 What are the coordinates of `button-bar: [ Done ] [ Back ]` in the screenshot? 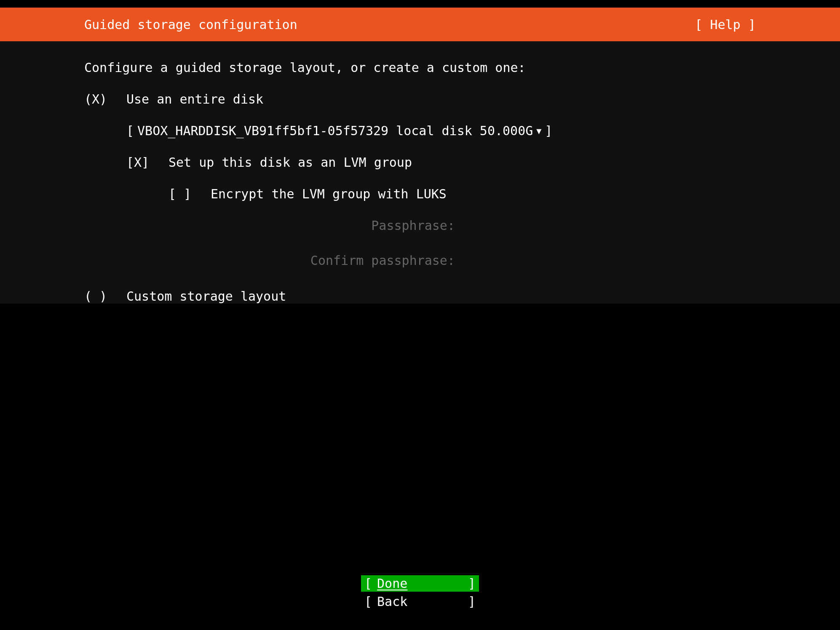 It's located at (420, 593).